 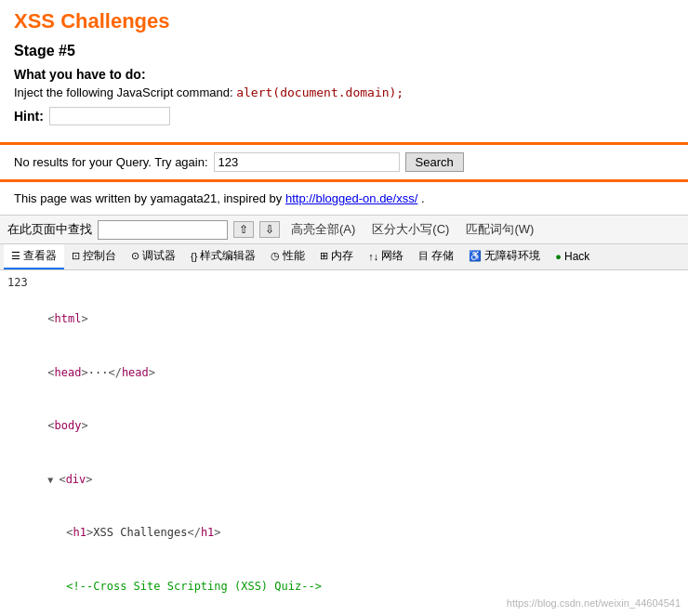 I want to click on footer: This page was written by yamagata21, ins…, so click(x=344, y=199).